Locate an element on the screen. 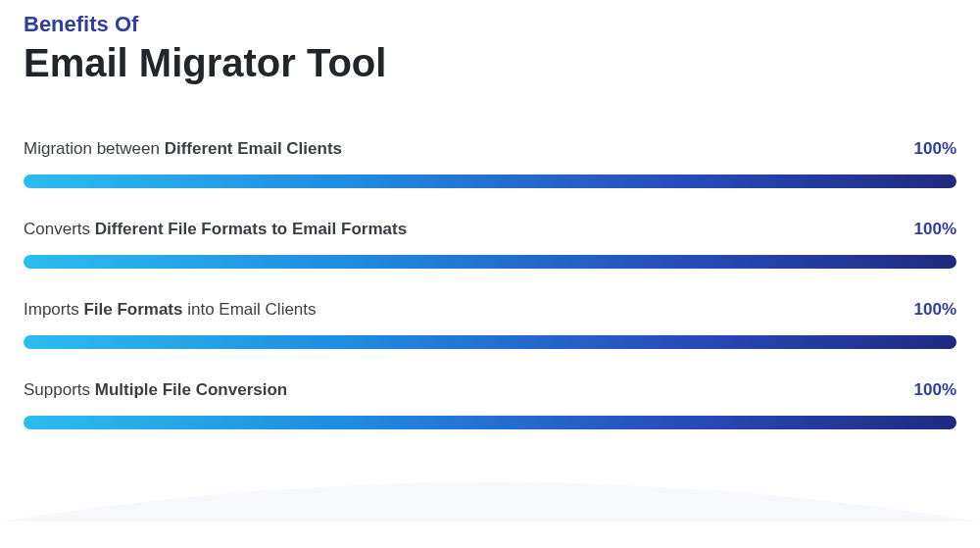  footer-curve is located at coordinates (490, 490).